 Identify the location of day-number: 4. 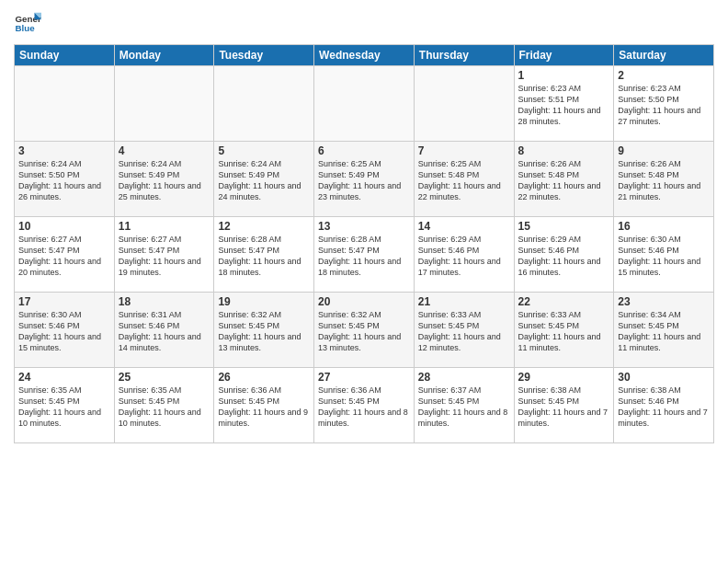
(165, 151).